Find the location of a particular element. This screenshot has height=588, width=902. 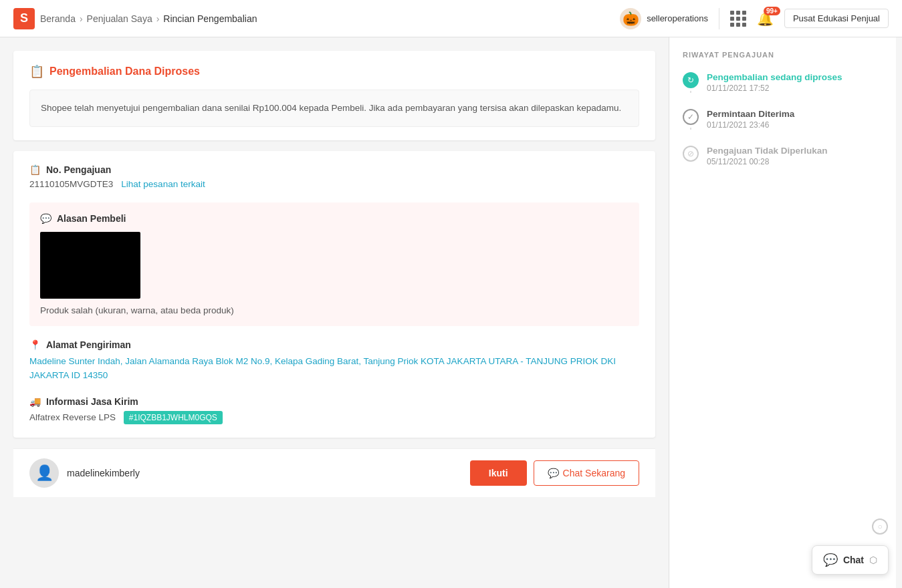

timeline-content-3: Pengajuan Tidak Diperlukan 05/11/2021 00… is located at coordinates (794, 156).